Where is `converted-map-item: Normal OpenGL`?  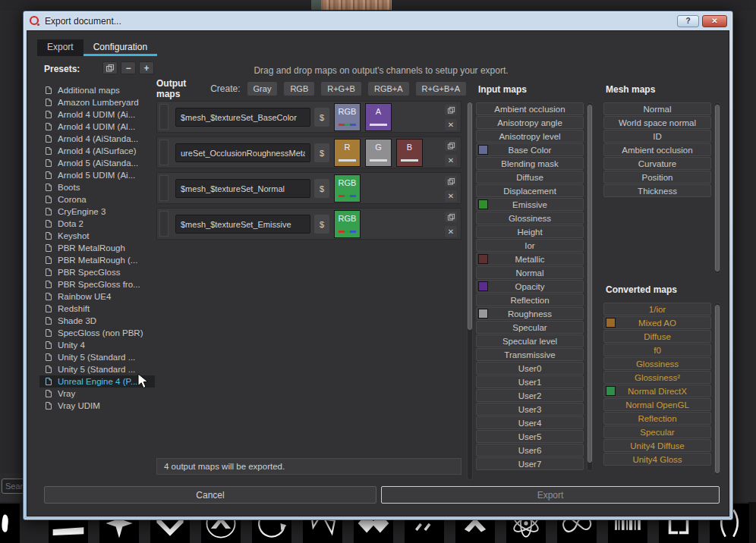 converted-map-item: Normal OpenGL is located at coordinates (657, 405).